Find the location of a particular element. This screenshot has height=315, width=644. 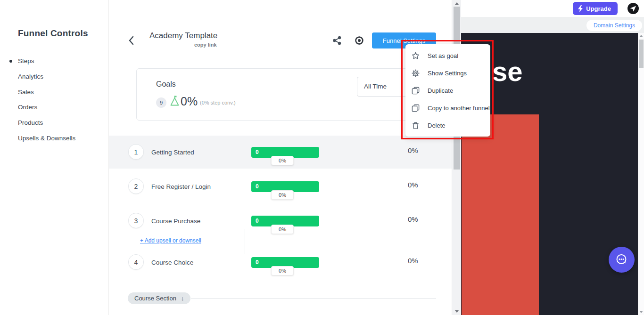

menu-item-delete: Delete is located at coordinates (448, 125).